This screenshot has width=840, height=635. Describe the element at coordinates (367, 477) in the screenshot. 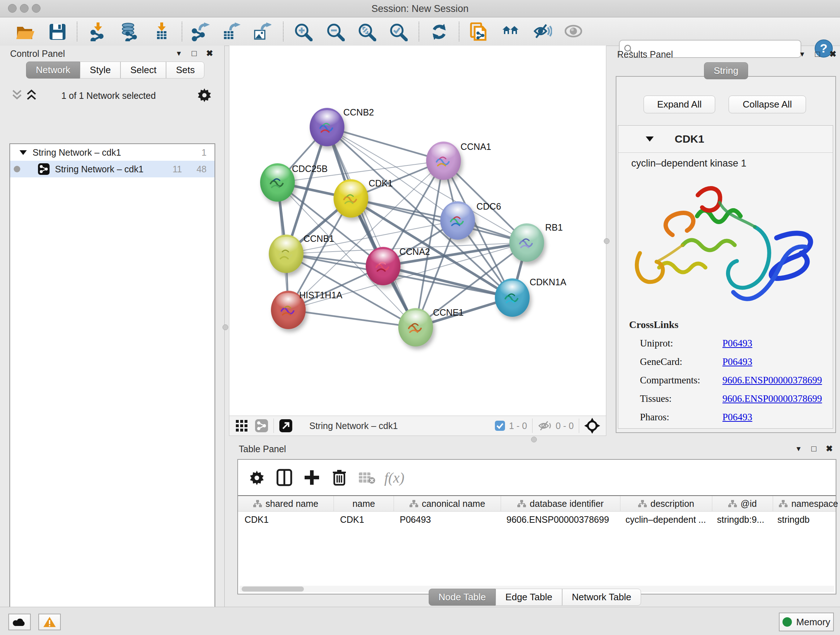

I see `delete-table-icon` at that location.